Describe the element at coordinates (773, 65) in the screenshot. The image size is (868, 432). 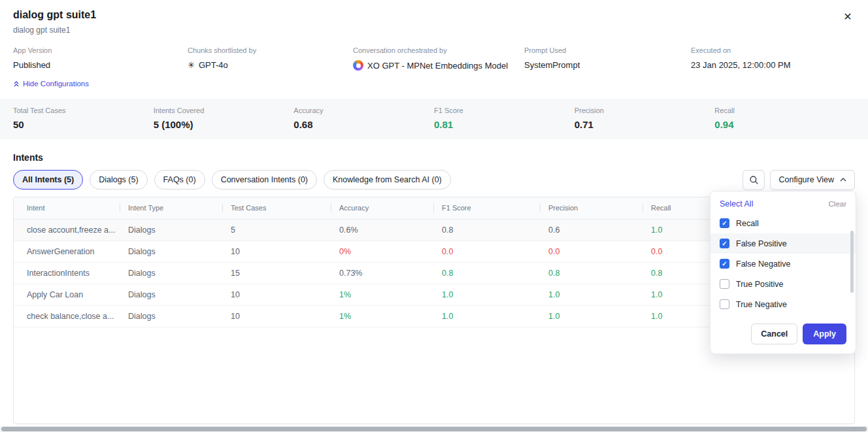
I see `config-value-row: ✳ 23 Jan 2025, 12:00:00 PM` at that location.